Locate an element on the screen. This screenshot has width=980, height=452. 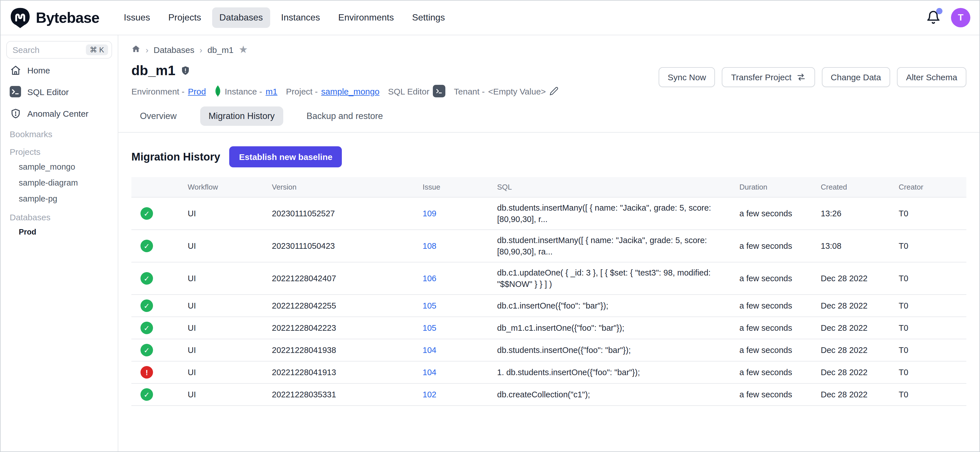
sidebar-item-home: Home is located at coordinates (59, 70).